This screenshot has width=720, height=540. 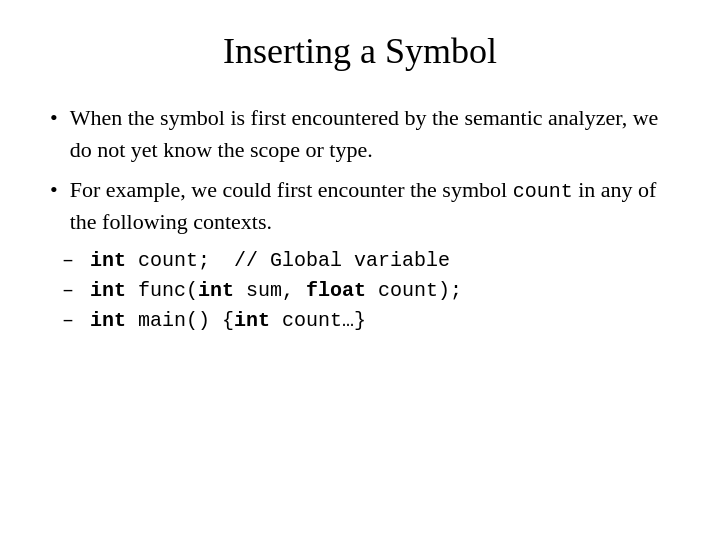 What do you see at coordinates (360, 321) in the screenshot?
I see `code-line-3: – int main() {int count…}` at bounding box center [360, 321].